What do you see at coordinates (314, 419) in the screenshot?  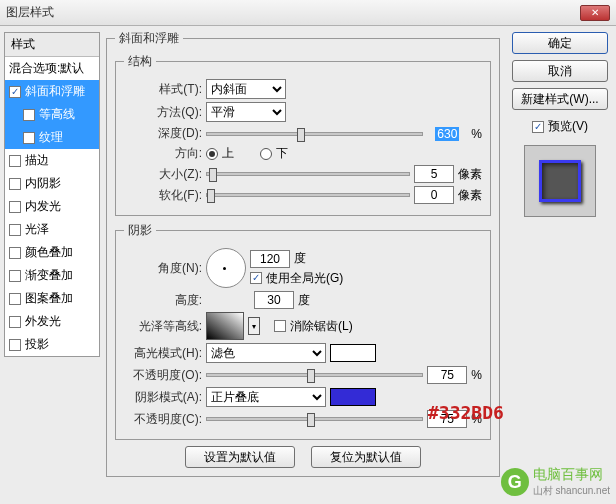 I see `shadow-opacity-slider` at bounding box center [314, 419].